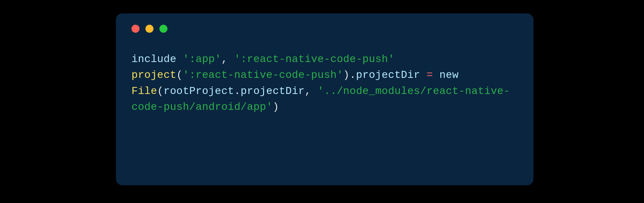 The height and width of the screenshot is (203, 644). I want to click on code-token-operator: =, so click(430, 75).